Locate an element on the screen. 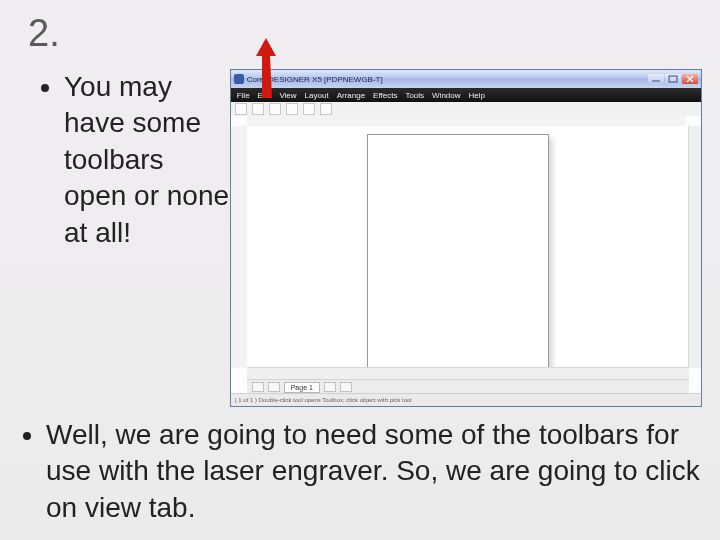 The width and height of the screenshot is (720, 540). page-prev-button is located at coordinates (274, 387).